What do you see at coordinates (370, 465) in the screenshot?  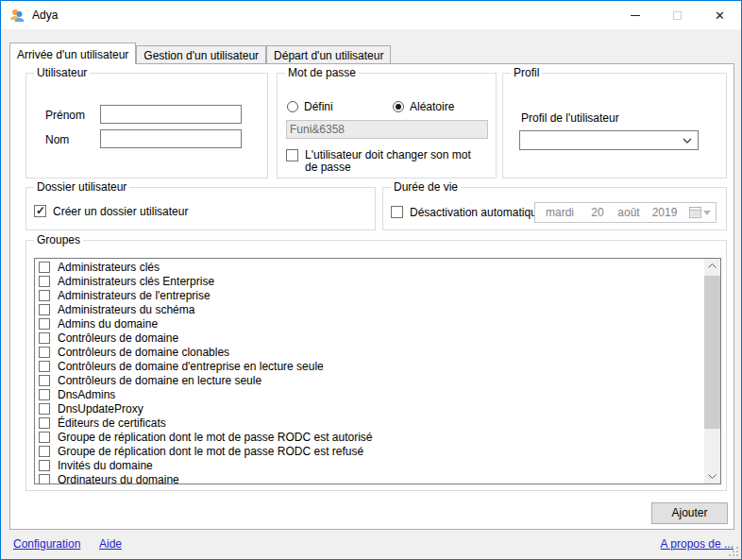 I see `group-list-item: Invités du domaine` at bounding box center [370, 465].